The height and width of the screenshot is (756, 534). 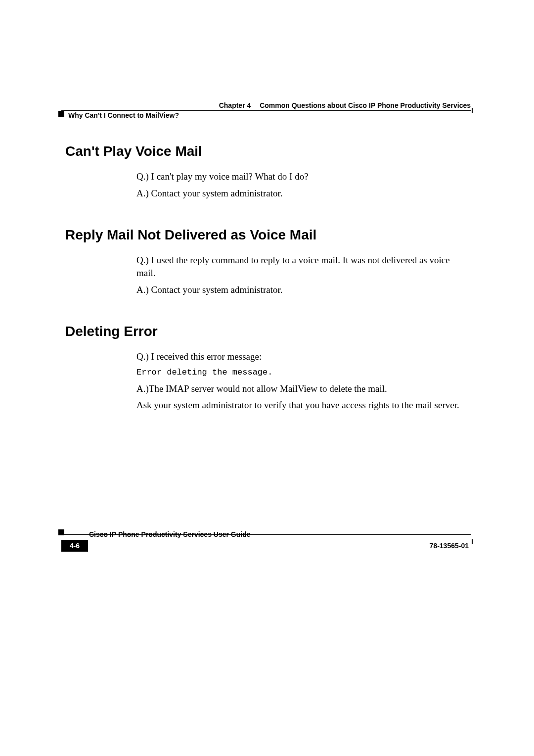 What do you see at coordinates (301, 381) in the screenshot?
I see `section-body: Q.) I received this error message: Error…` at bounding box center [301, 381].